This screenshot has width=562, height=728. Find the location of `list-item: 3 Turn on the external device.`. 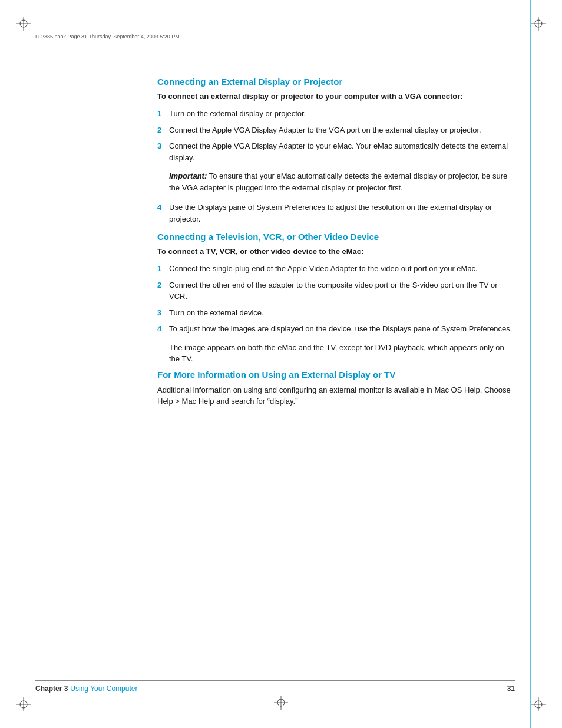

list-item: 3 Turn on the external device. is located at coordinates (336, 313).